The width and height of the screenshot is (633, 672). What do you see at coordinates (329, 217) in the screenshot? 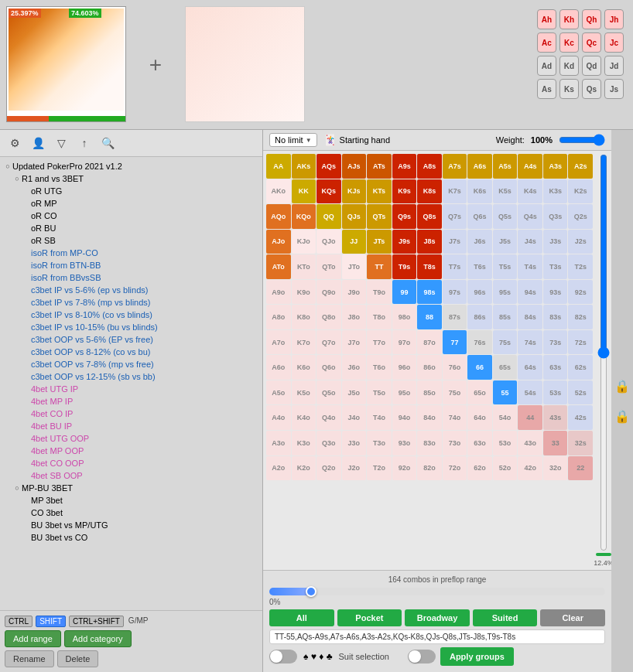
I see `grid-cell-qq: QQ` at bounding box center [329, 217].